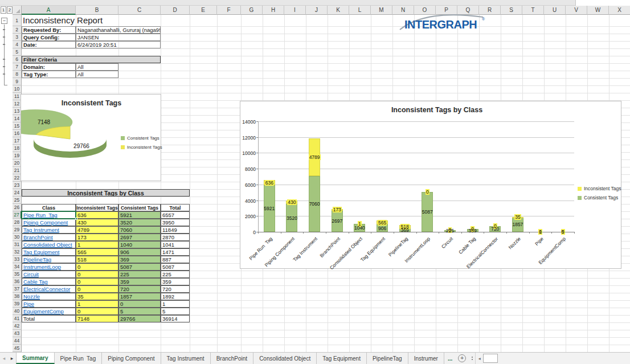  What do you see at coordinates (175, 281) in the screenshot?
I see `total-cell: 359` at bounding box center [175, 281].